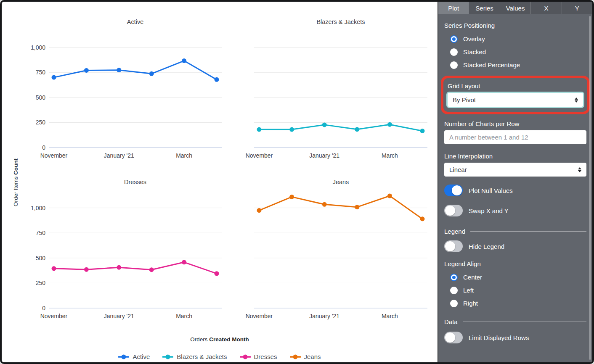 The width and height of the screenshot is (594, 364). What do you see at coordinates (474, 39) in the screenshot?
I see `radio-label: Overlay` at bounding box center [474, 39].